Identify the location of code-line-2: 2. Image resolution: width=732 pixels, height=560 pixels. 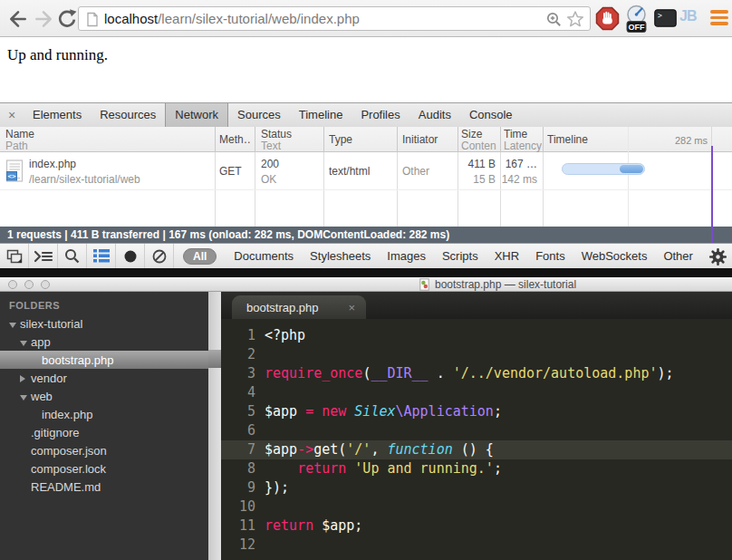
(477, 355).